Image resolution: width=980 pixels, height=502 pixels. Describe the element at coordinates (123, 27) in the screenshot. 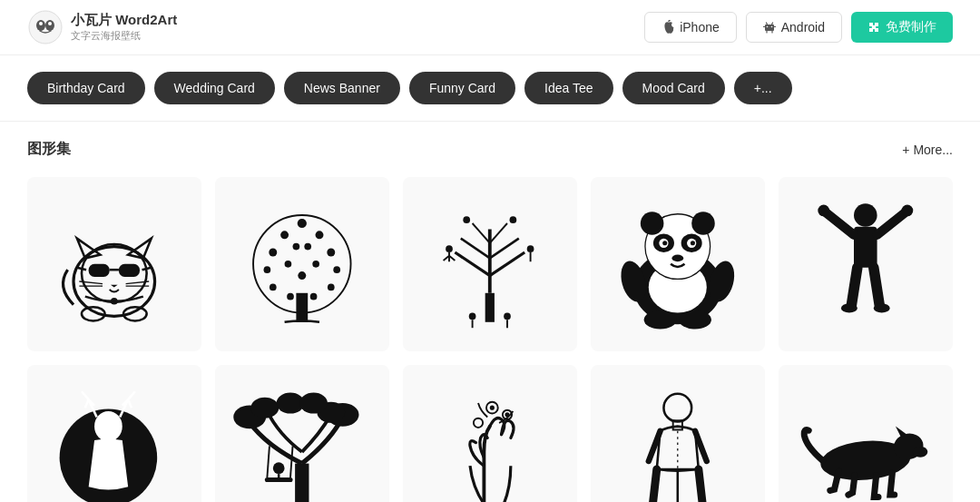

I see `logo-text: 小瓦片 Word2Art 文字云海报壁纸` at that location.